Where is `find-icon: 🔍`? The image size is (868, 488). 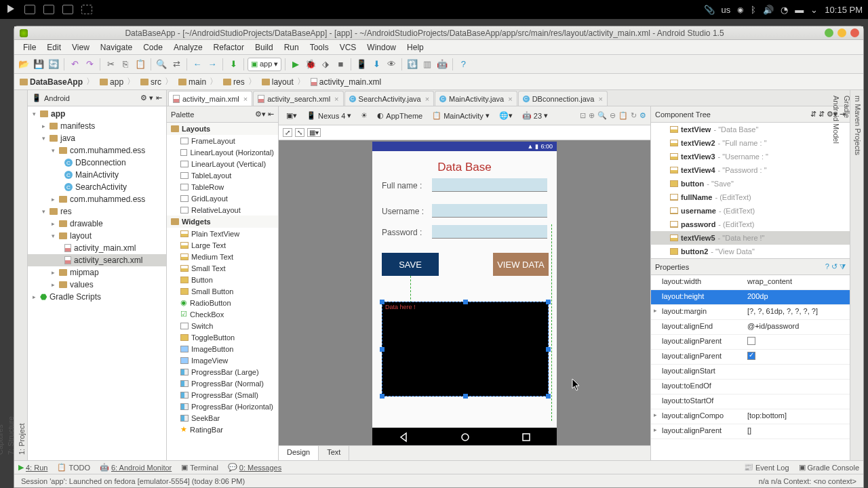
find-icon: 🔍 is located at coordinates (161, 64).